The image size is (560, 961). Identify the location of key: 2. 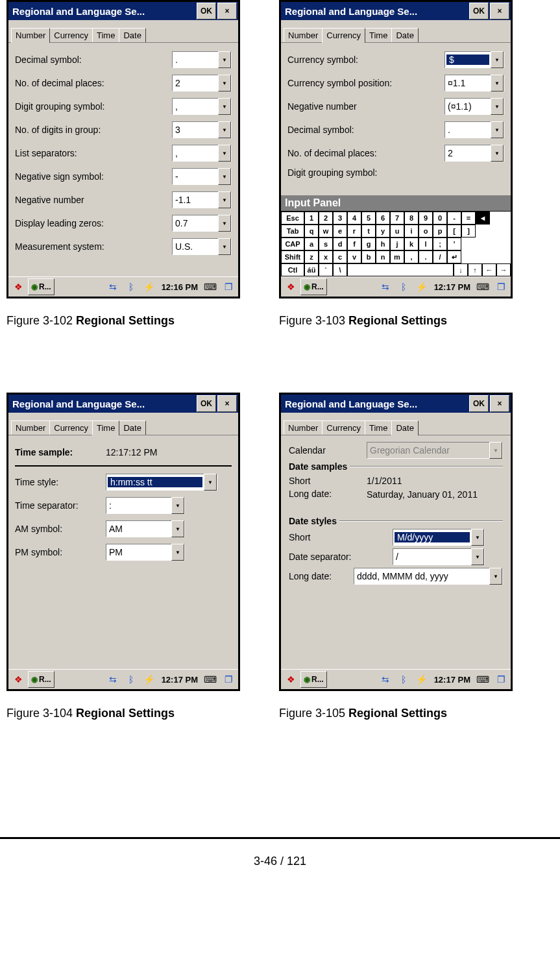
(326, 218).